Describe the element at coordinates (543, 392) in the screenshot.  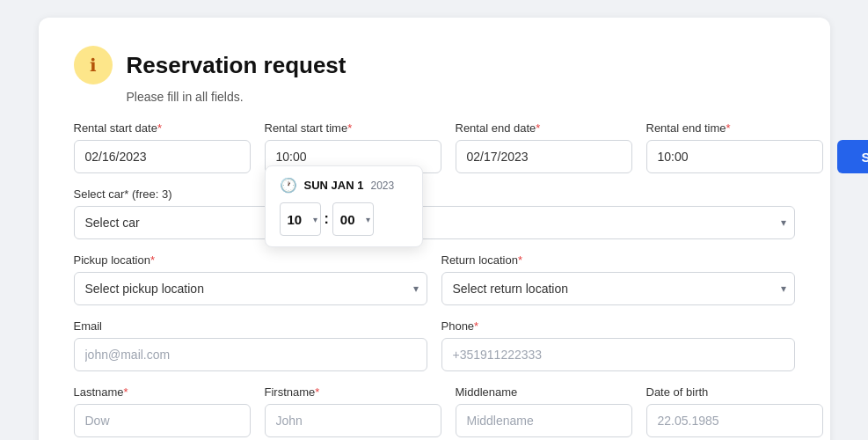
I see `middlename-label: Middlename` at that location.